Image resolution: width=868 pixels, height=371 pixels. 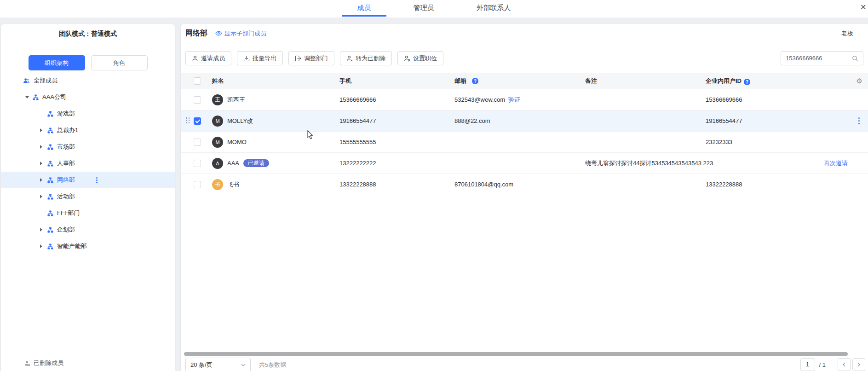 I want to click on caret-down-icon, so click(x=27, y=98).